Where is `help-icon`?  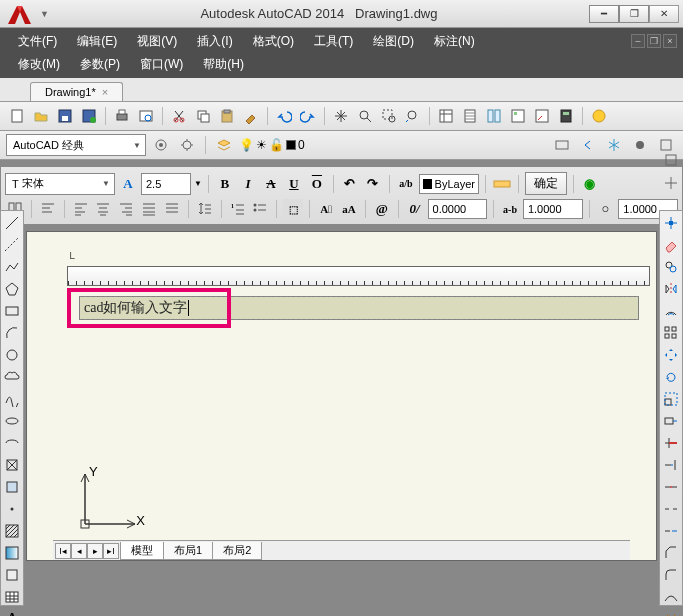 help-icon is located at coordinates (599, 116).